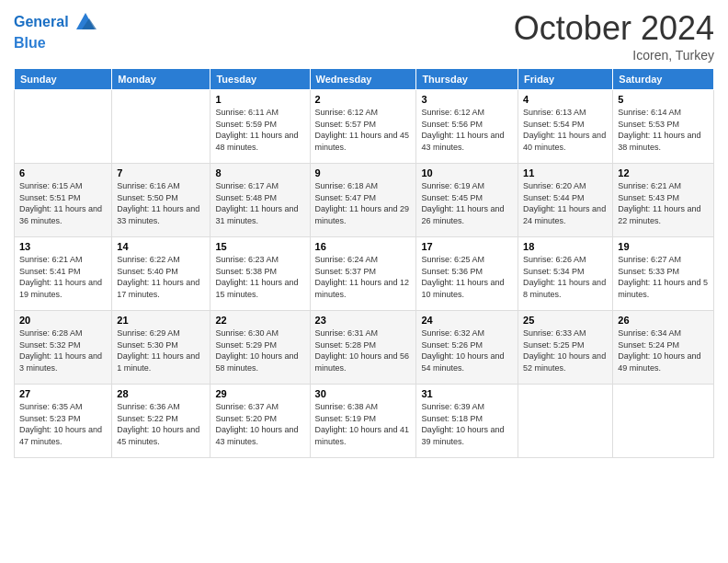  Describe the element at coordinates (664, 247) in the screenshot. I see `day-number: 19` at that location.